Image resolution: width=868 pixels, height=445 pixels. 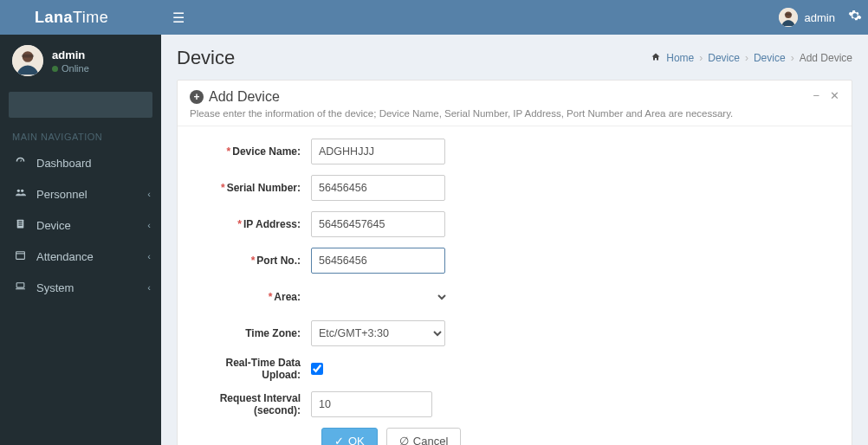 I want to click on sidebar-item-label: System, so click(x=55, y=287).